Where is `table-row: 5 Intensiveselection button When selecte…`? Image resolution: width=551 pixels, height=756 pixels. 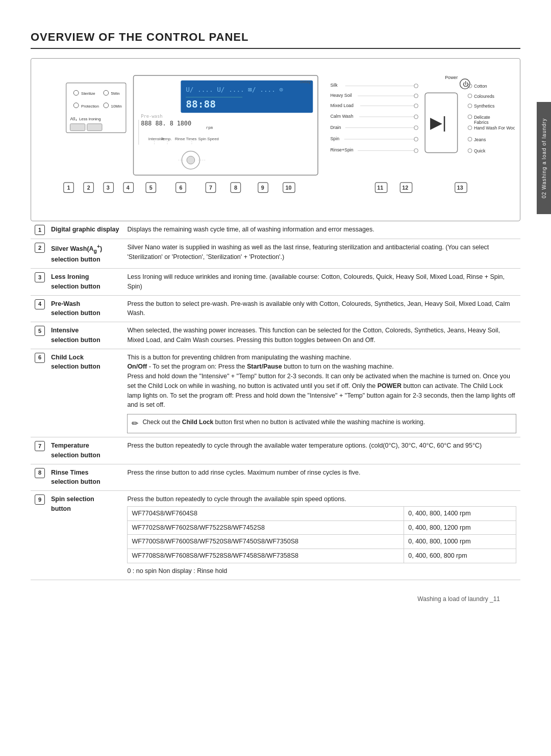 table-row: 5 Intensiveselection button When selecte… is located at coordinates (276, 335).